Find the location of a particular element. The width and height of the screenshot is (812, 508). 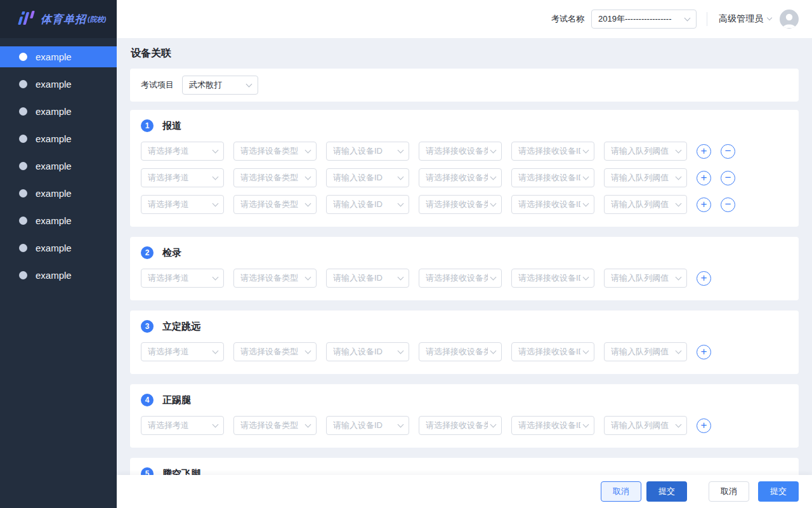

placeholder-text: 请选择设备类型 is located at coordinates (269, 352).